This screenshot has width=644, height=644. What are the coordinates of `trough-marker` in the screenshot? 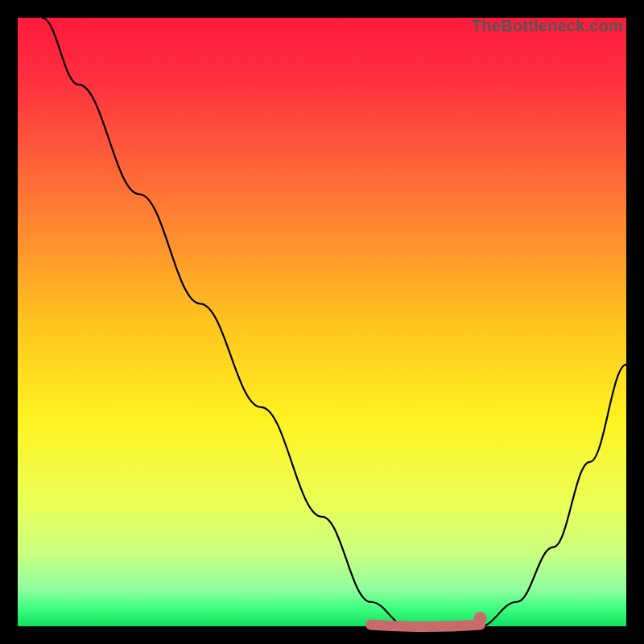 It's located at (425, 626).